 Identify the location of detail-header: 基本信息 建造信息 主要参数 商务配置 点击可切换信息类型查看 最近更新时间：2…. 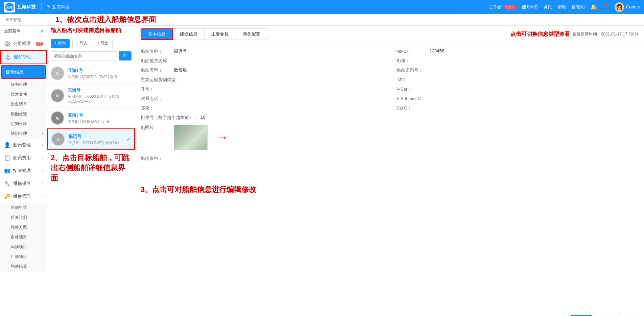
(389, 34).